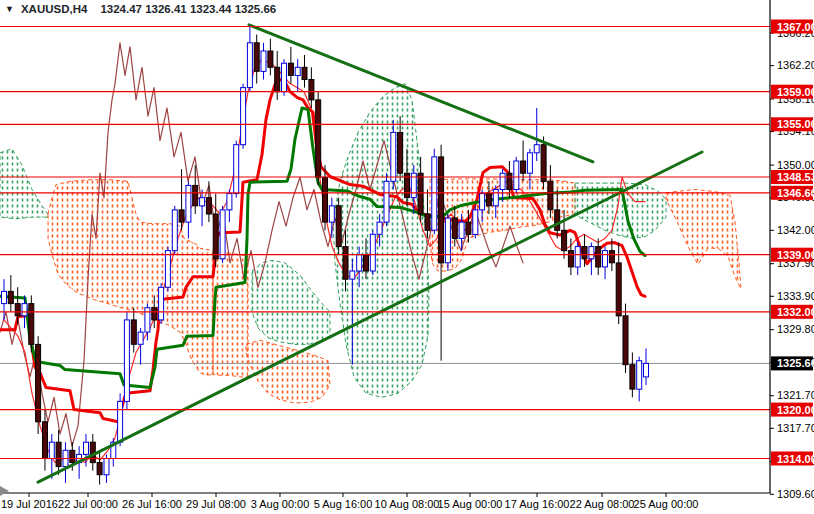  Describe the element at coordinates (792, 312) in the screenshot. I see `level-price-badge: 1332.00` at that location.